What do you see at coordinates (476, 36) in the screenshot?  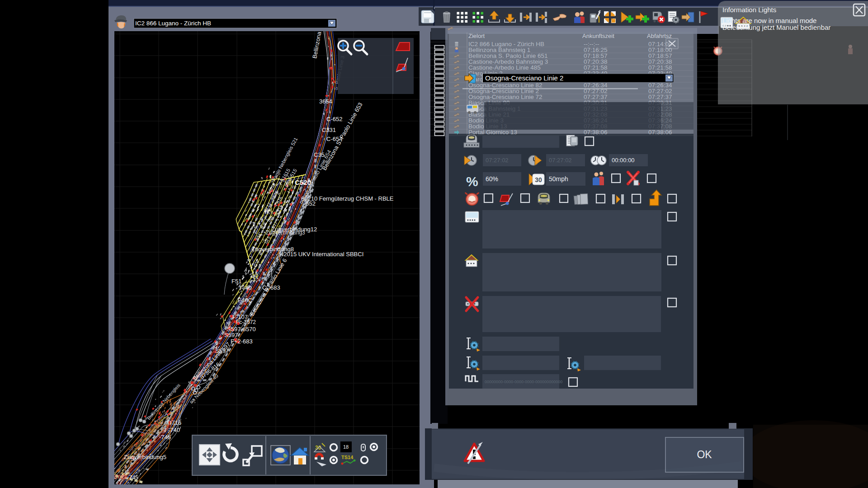 I see `svg-text: Zielort` at bounding box center [476, 36].